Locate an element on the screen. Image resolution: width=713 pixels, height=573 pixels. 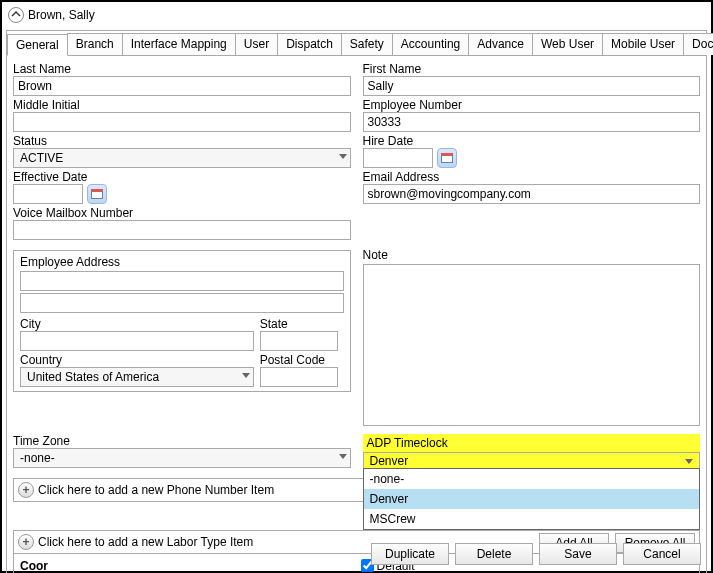
timezone-label: Time Zone is located at coordinates (182, 441).